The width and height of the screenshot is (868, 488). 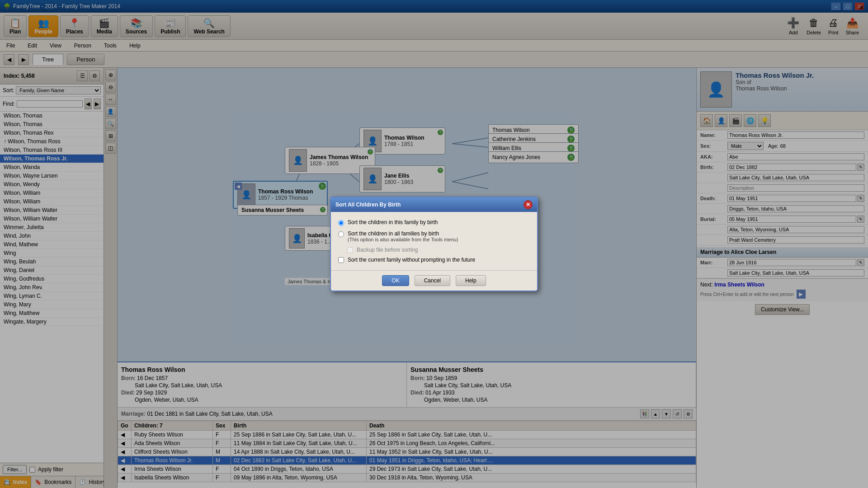 What do you see at coordinates (411, 260) in the screenshot?
I see `noprompt-label: Sort the current family without promptin…` at bounding box center [411, 260].